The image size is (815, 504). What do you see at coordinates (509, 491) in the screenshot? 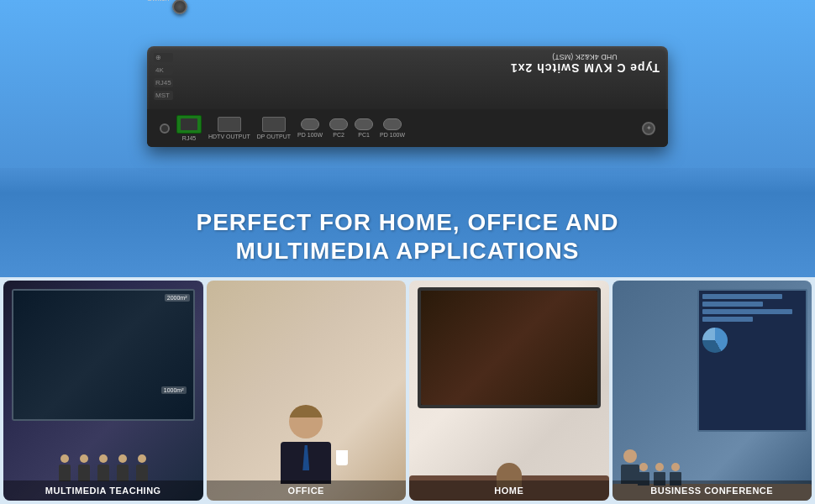
I see `home-label: HOME` at bounding box center [509, 491].